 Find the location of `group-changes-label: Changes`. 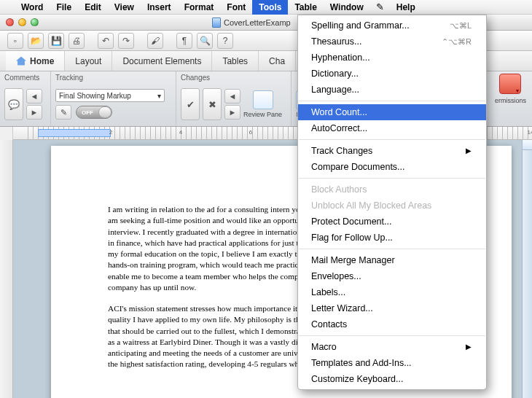

group-changes-label: Changes is located at coordinates (233, 77).